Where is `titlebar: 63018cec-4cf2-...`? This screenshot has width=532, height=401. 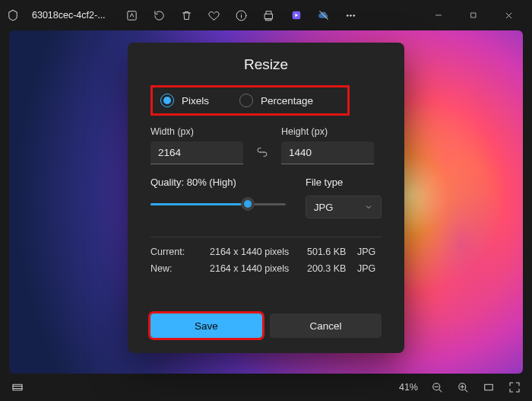 titlebar: 63018cec-4cf2-... is located at coordinates (266, 15).